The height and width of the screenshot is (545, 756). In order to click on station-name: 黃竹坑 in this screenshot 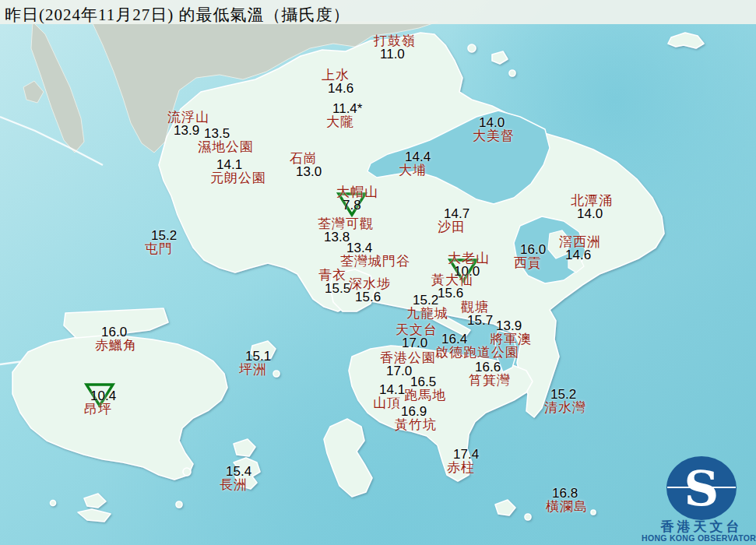, I will do `click(416, 425)`.